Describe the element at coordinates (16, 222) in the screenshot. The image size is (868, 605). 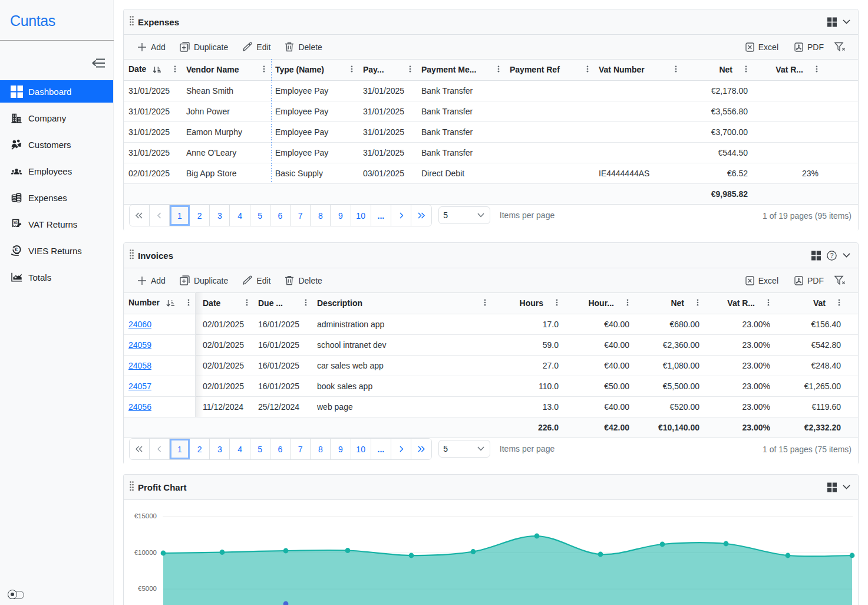
I see `svg-text: VAT` at that location.